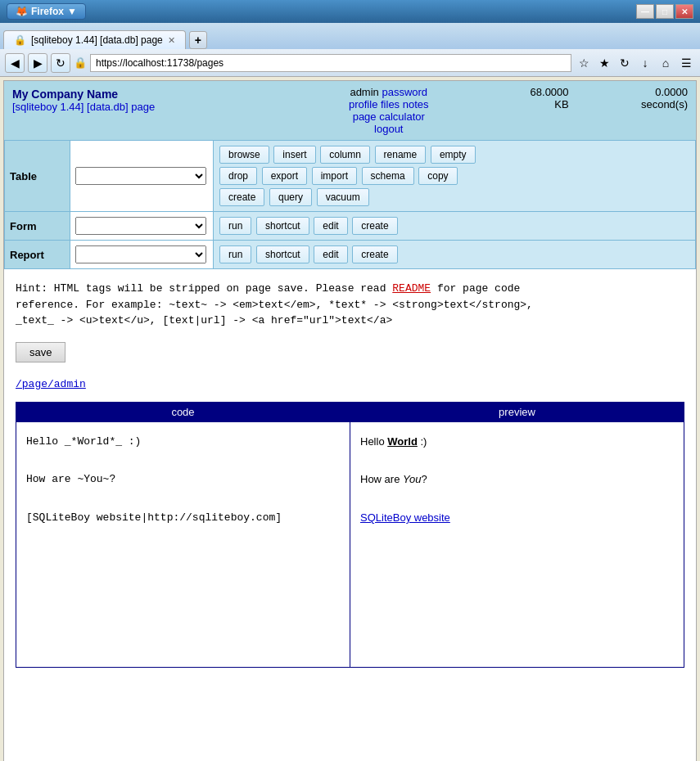 This screenshot has height=761, width=700. I want to click on table-label: Table, so click(38, 177).